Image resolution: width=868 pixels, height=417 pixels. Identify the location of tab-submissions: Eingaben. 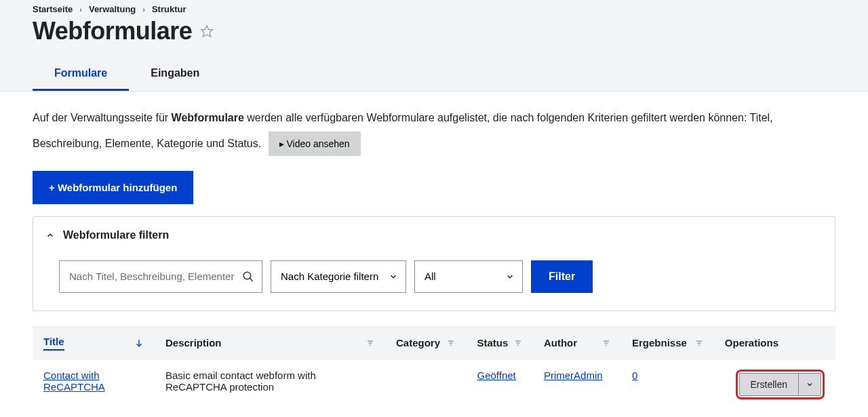
(175, 75).